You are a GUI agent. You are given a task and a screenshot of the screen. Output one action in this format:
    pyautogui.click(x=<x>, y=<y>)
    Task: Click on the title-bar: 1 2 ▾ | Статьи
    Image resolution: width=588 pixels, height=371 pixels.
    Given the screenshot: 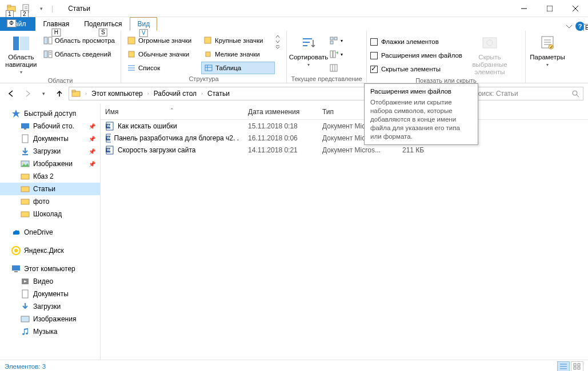 What is the action you would take?
    pyautogui.click(x=294, y=9)
    